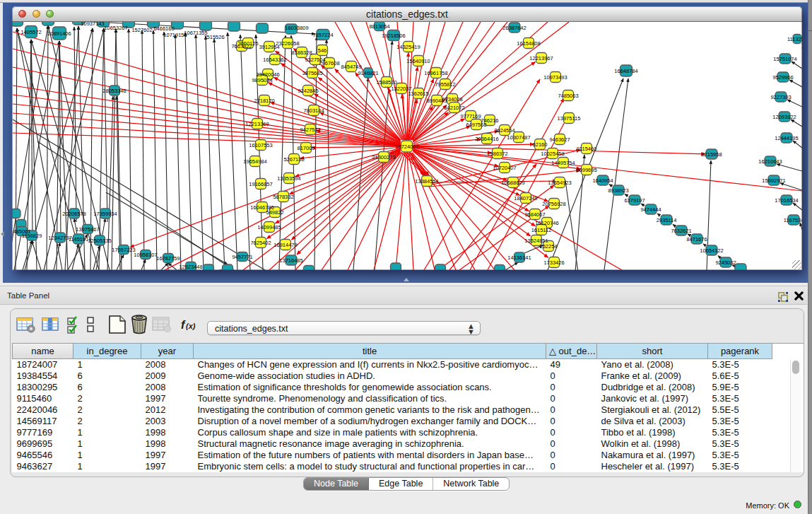 This screenshot has width=812, height=514. Describe the element at coordinates (305, 148) in the screenshot. I see `svg-text: 817005` at that location.